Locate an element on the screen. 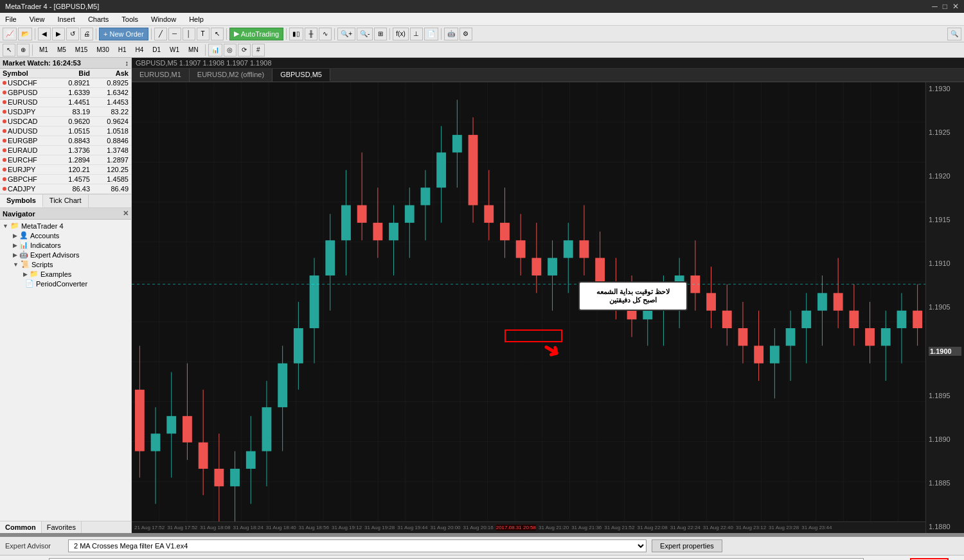  menu-file: File is located at coordinates (11, 19).